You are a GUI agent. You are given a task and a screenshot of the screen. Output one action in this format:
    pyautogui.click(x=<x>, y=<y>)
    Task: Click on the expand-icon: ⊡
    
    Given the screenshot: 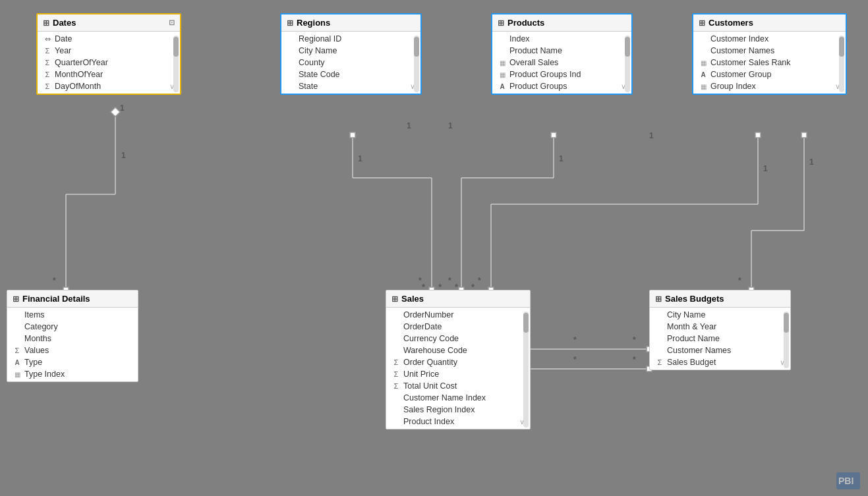 What is the action you would take?
    pyautogui.click(x=171, y=22)
    